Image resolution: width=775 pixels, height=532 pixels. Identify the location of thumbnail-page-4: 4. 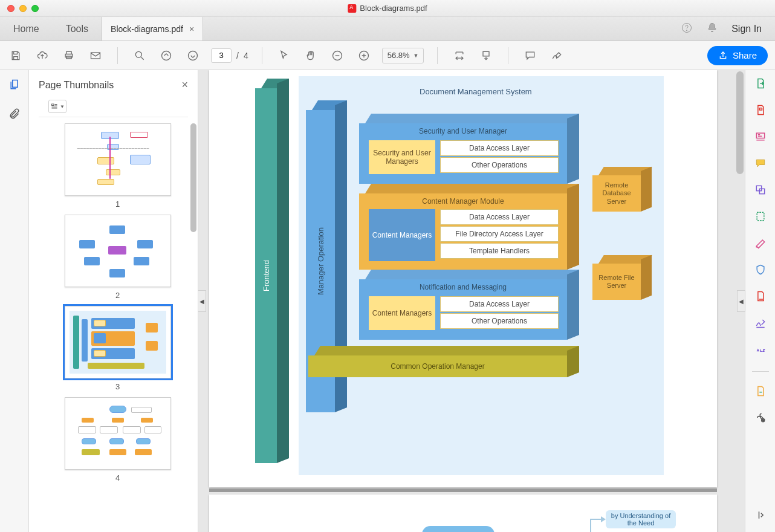
(117, 440).